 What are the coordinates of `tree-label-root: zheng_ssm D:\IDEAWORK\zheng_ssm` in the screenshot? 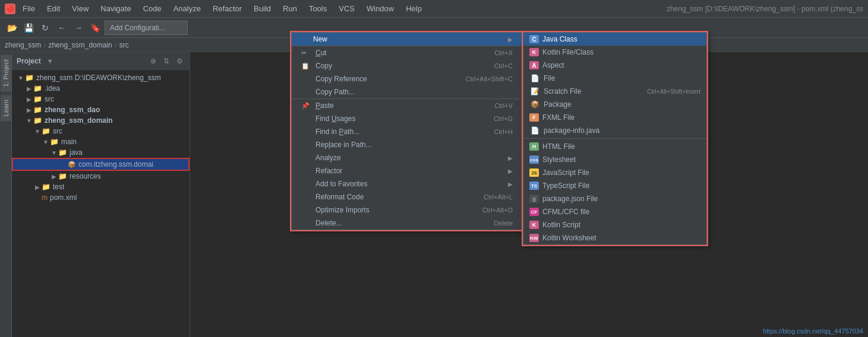 It's located at (99, 78).